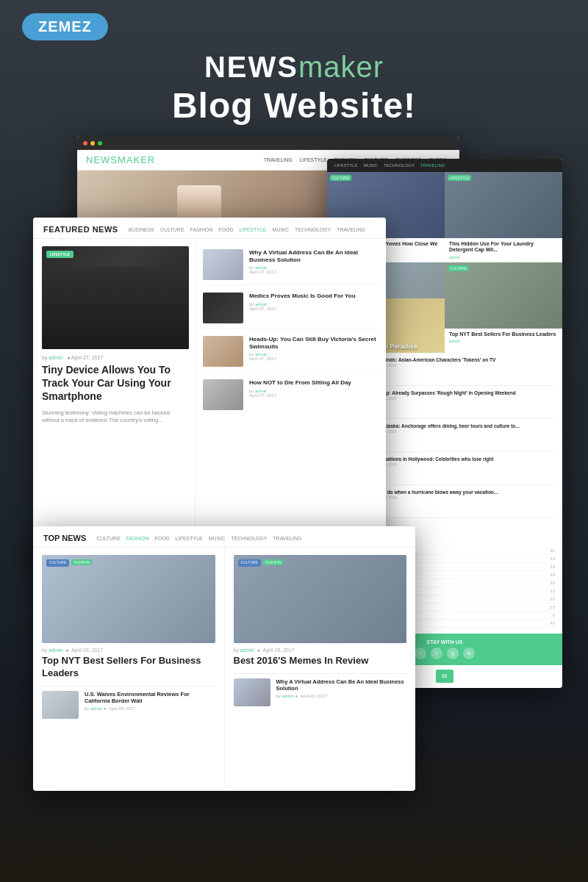 The width and height of the screenshot is (588, 882). What do you see at coordinates (314, 256) in the screenshot?
I see `mini-title-1: Why A Virtual Address Can Be An Ideal Bu…` at bounding box center [314, 256].